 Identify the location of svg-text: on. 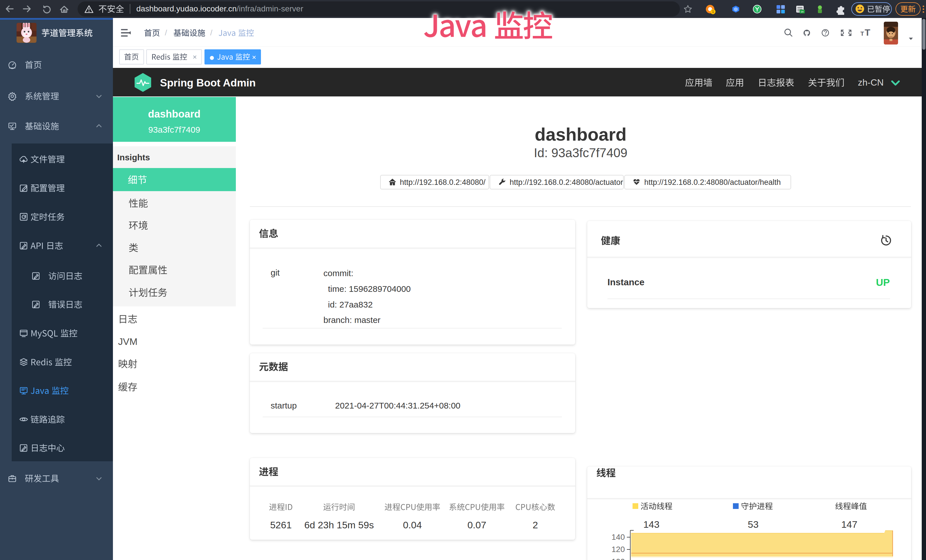
(802, 12).